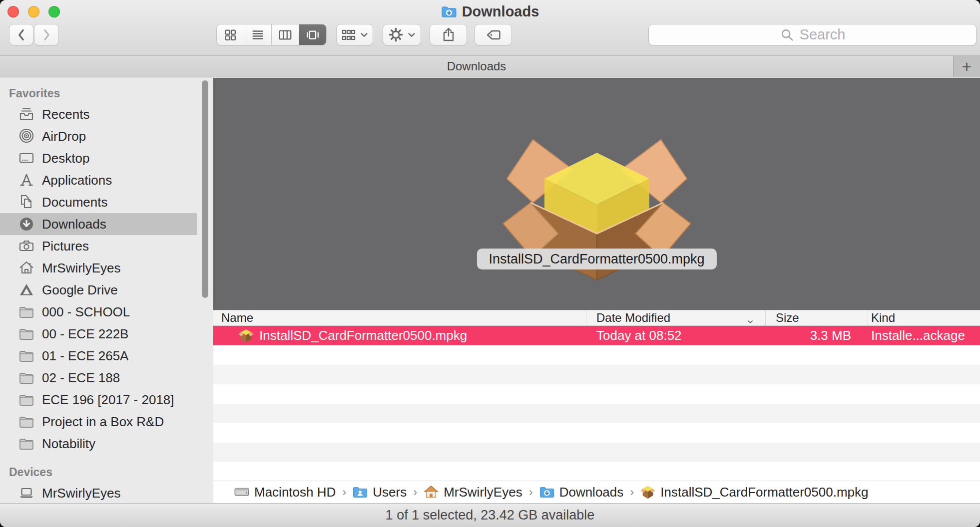  I want to click on action-menu-button, so click(402, 35).